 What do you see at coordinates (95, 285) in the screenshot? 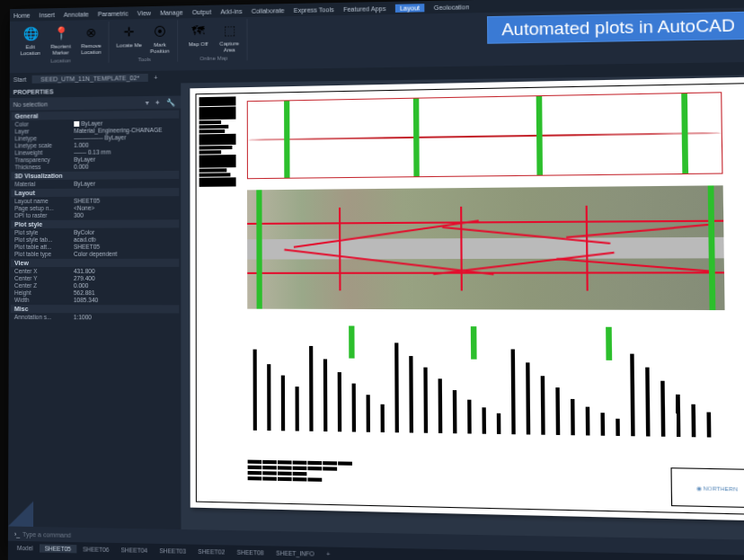
I see `prop-row: Center Z0.000` at bounding box center [95, 285].